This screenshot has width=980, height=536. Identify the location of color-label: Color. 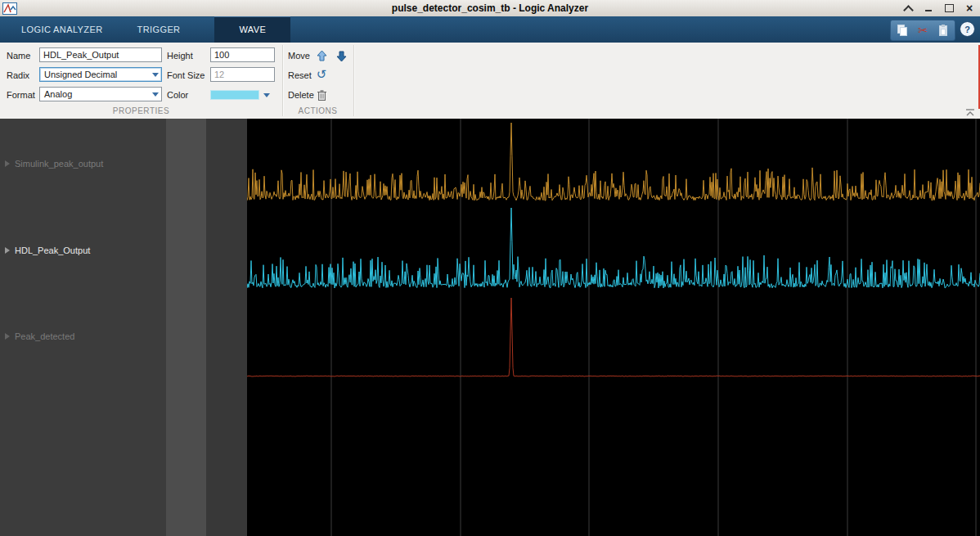
(178, 95).